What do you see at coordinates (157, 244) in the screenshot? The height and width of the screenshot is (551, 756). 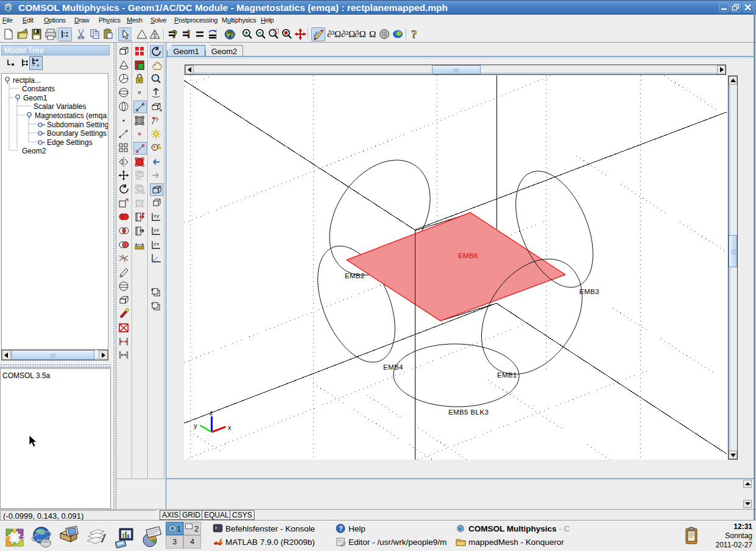 I see `svg-text: zx` at bounding box center [157, 244].